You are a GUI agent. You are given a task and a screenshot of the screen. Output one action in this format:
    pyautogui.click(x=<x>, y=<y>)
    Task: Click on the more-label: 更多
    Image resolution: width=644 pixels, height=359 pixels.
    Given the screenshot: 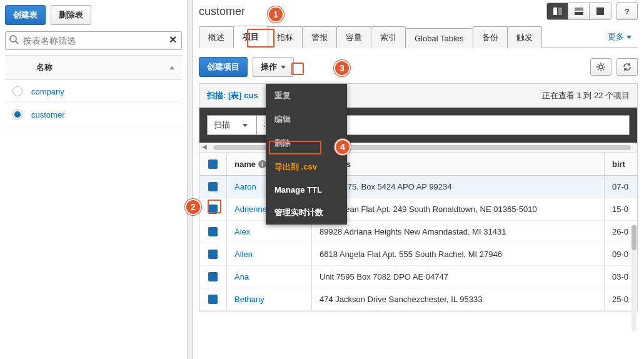 What is the action you would take?
    pyautogui.click(x=616, y=37)
    